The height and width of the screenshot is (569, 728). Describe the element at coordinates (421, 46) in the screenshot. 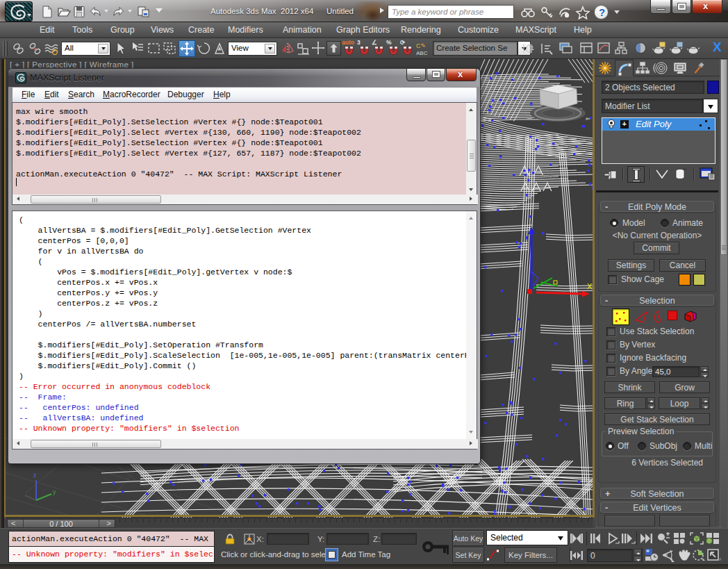

I see `svg-text: C✎` at that location.